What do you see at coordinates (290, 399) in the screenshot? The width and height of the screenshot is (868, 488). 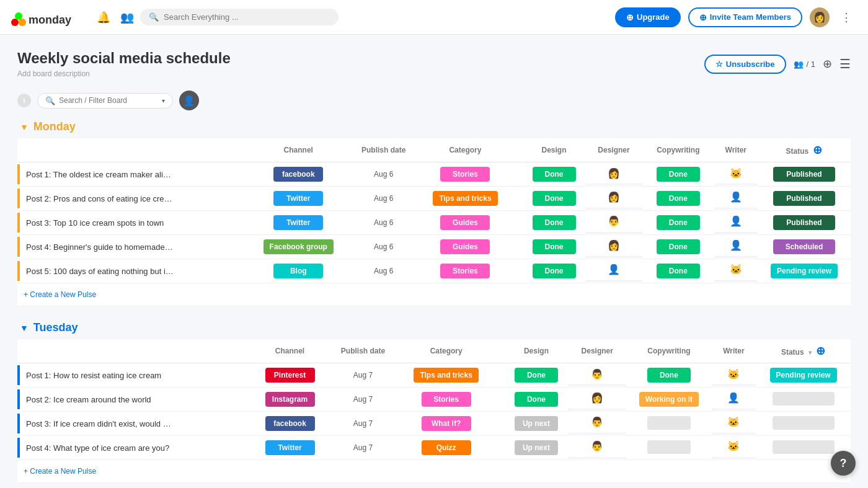 I see `channel-cell: Instagram` at bounding box center [290, 399].